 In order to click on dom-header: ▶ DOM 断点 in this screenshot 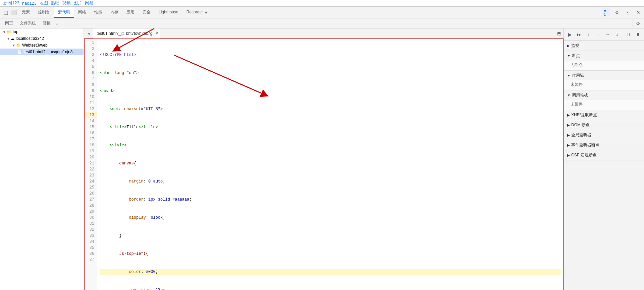, I will do `click(604, 125)`.